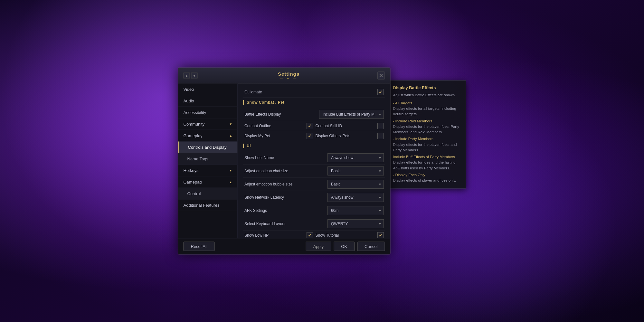  I want to click on combat-skill-id-cell: Combat Skill ID, so click(350, 126).